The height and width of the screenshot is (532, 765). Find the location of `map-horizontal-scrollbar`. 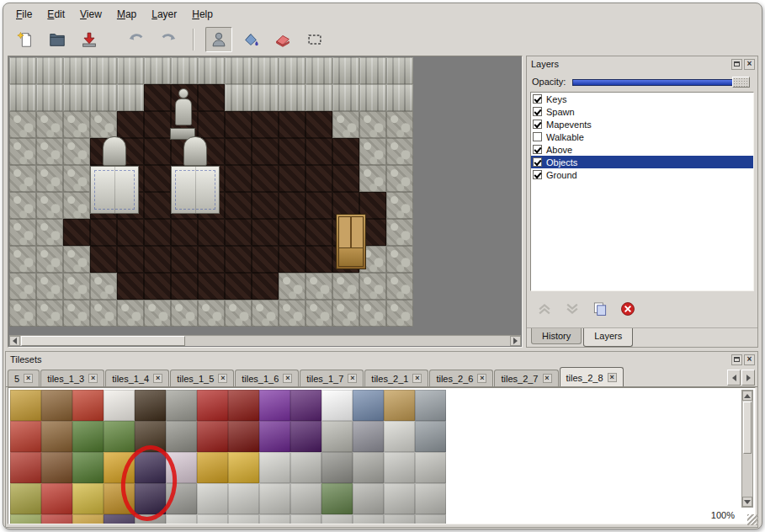

map-horizontal-scrollbar is located at coordinates (265, 340).